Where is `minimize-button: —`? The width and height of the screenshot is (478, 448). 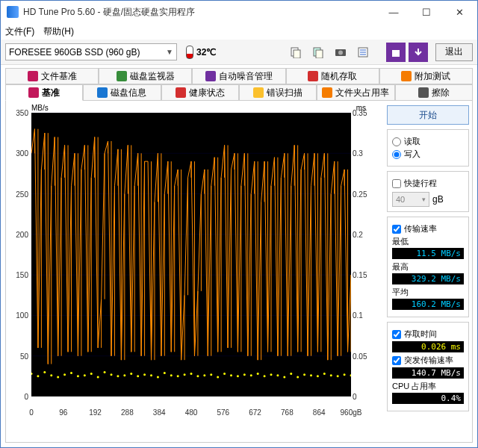
minimize-button: — is located at coordinates (394, 12).